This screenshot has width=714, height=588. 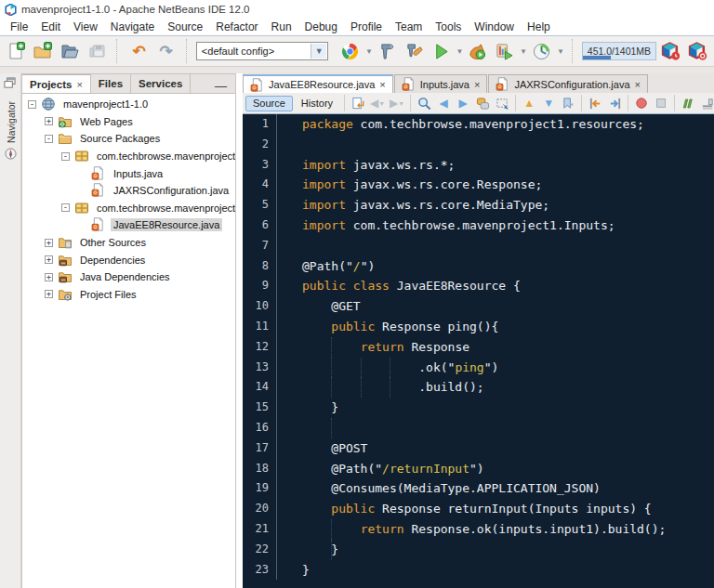 I want to click on profile-process-button, so click(x=541, y=51).